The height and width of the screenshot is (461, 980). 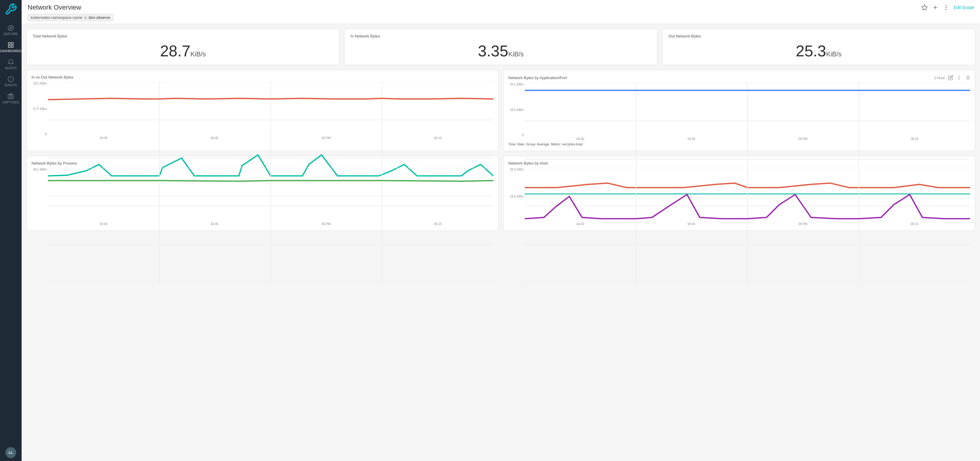 I want to click on sidebar-item-label: ALERTS, so click(x=11, y=68).